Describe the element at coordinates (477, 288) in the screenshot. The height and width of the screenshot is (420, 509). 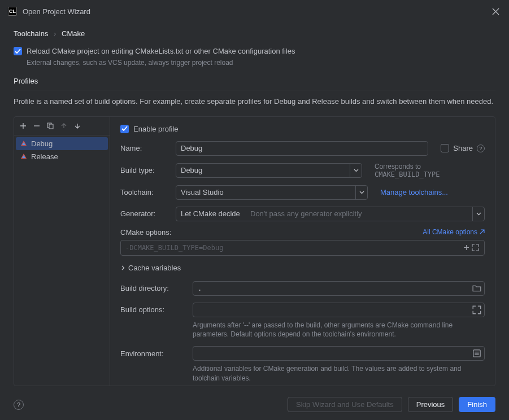
I see `folder-icon` at that location.